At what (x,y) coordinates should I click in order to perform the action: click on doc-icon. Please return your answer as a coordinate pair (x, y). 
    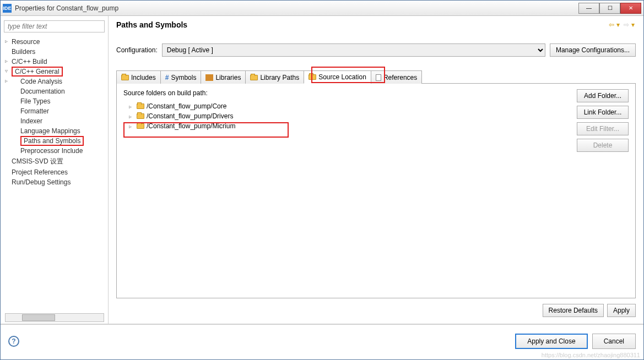
    Looking at the image, I should click on (378, 78).